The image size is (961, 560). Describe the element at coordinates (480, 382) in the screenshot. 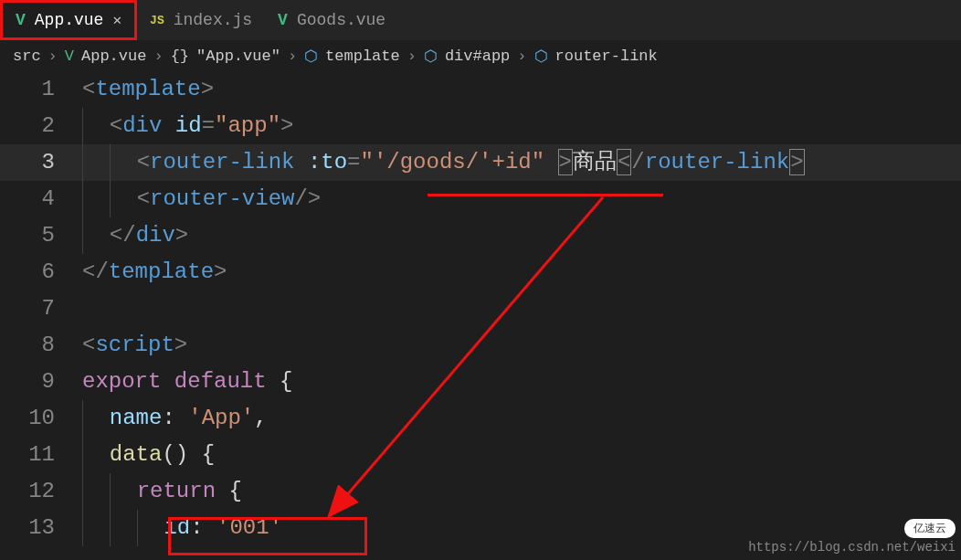

I see `code-line: 9 export default {` at that location.